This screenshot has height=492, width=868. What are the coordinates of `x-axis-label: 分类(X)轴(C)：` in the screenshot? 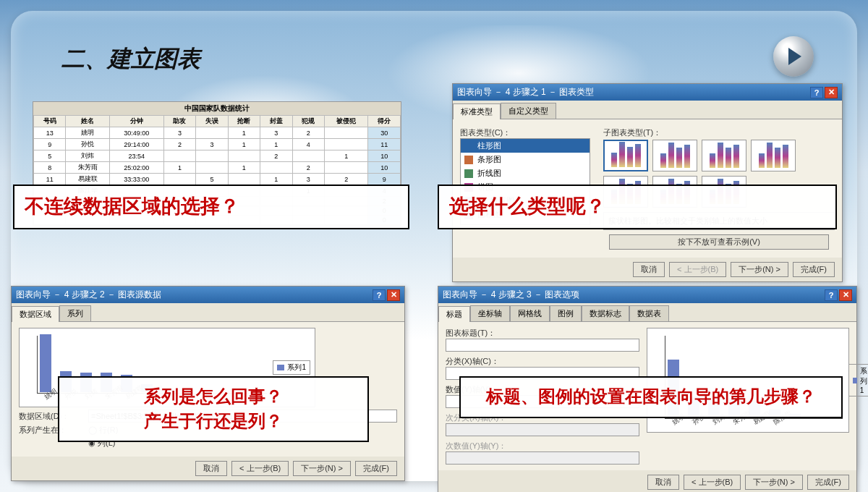 It's located at (542, 362).